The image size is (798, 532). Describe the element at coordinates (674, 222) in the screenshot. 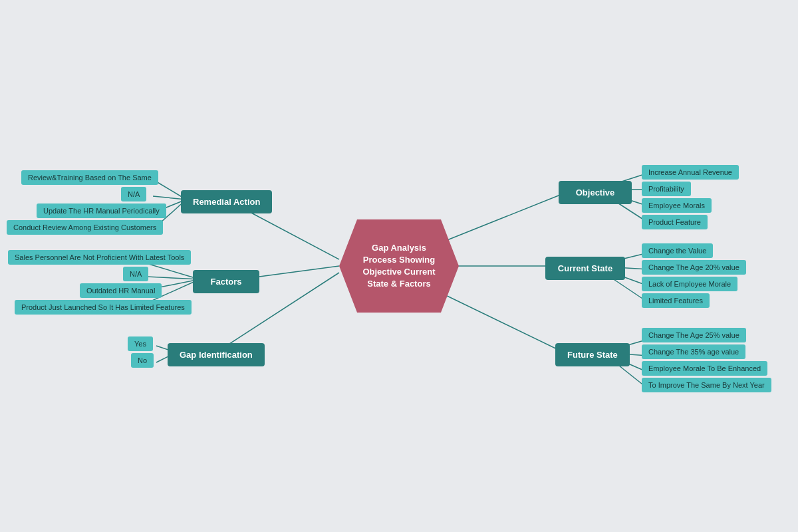

I see `leaf-product-feature: Product Feature` at that location.